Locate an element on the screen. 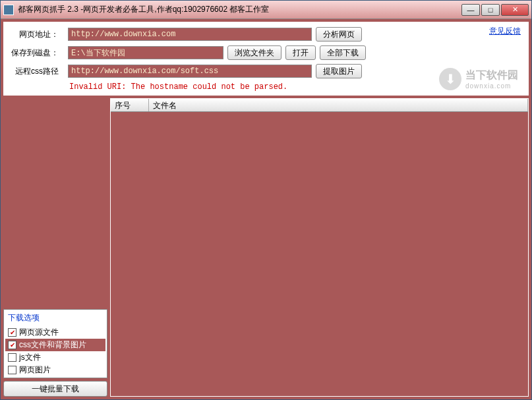  browse-button: 浏览文件夹 is located at coordinates (254, 53).